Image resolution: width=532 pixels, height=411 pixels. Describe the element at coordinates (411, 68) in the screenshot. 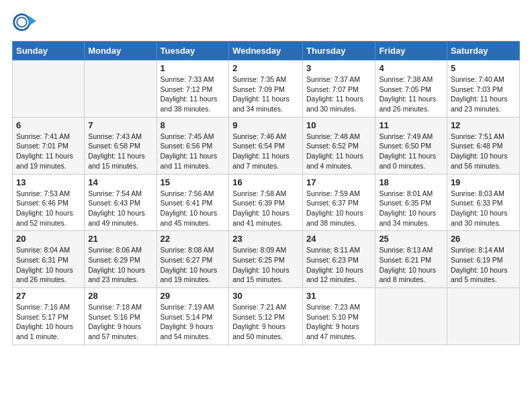

I see `day-number: 4` at that location.